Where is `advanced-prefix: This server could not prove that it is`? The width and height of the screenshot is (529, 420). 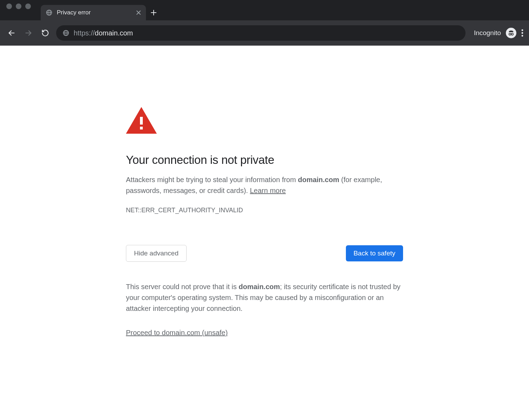 advanced-prefix: This server could not prove that it is is located at coordinates (182, 287).